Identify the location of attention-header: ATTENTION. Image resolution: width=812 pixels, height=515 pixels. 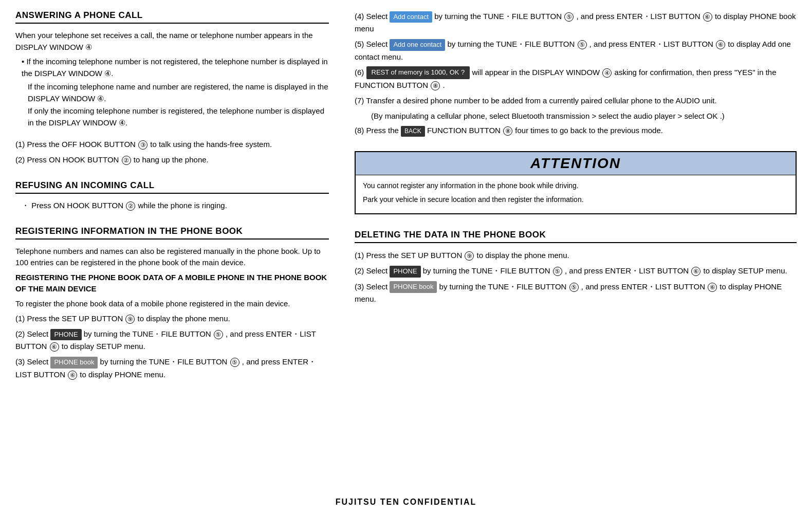
(576, 163).